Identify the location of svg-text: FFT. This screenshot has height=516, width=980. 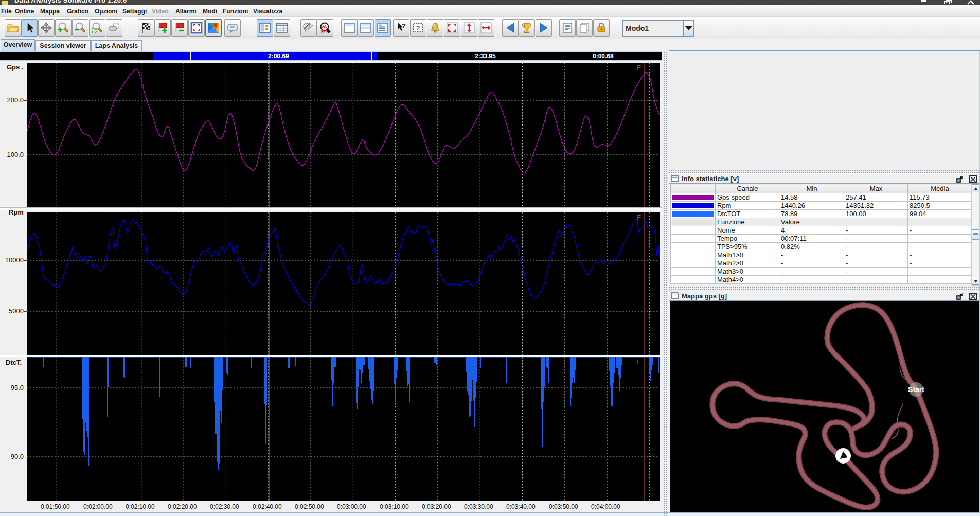
(324, 32).